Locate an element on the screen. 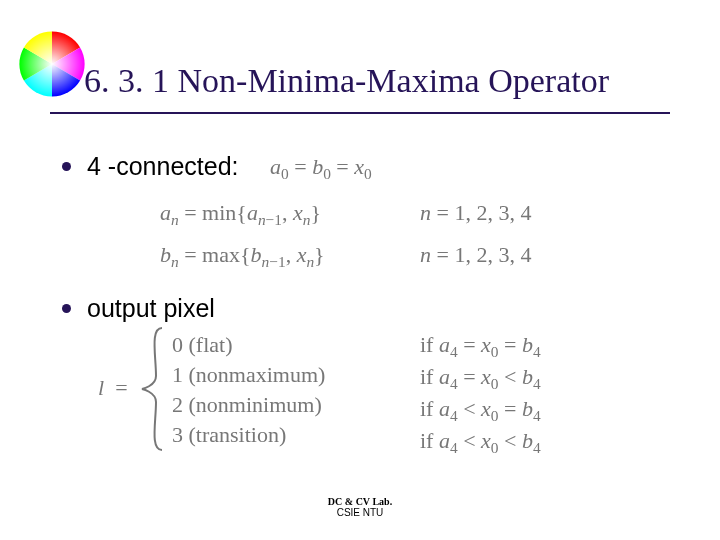 This screenshot has width=720, height=540. bullet-text: output pixel is located at coordinates (151, 308).